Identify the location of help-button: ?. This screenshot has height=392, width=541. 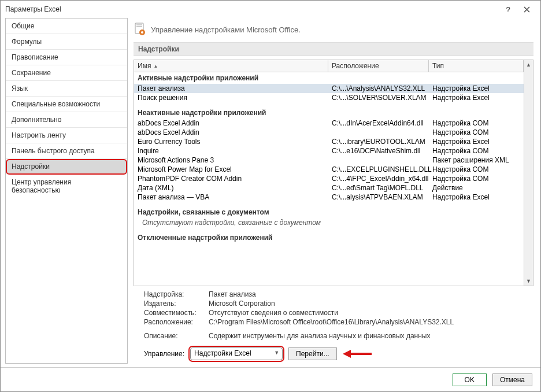
(508, 9).